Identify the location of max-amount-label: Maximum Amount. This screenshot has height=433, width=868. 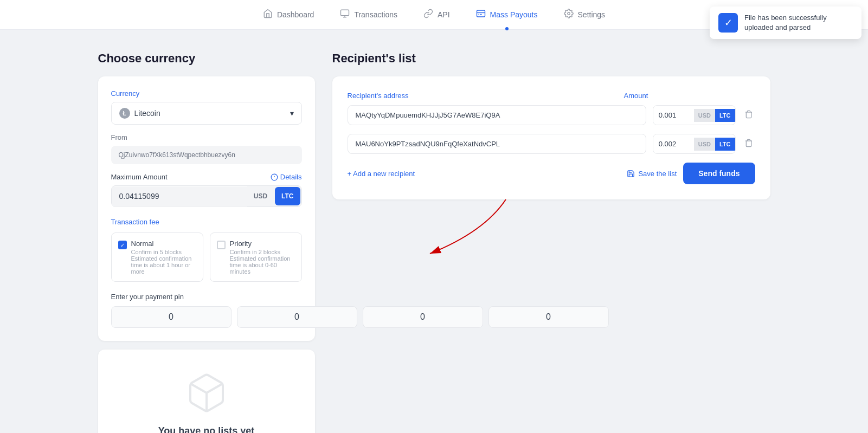
(139, 177).